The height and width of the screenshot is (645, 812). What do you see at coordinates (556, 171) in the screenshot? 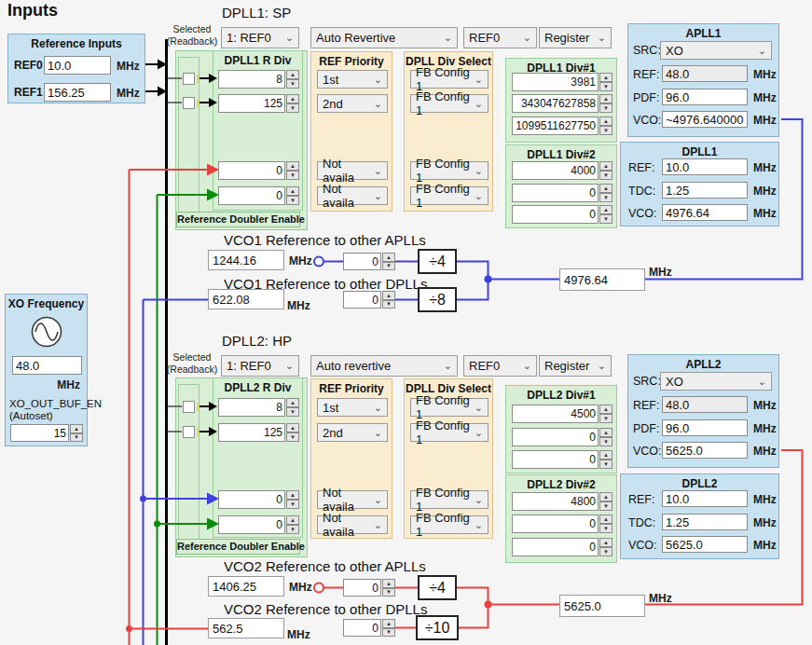
I see `dpll1-div2-0-value` at bounding box center [556, 171].